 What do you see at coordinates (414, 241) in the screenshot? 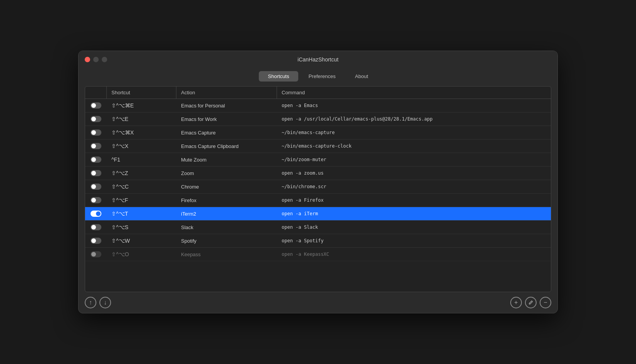
I see `command-cell: open -a Spotify` at bounding box center [414, 241].